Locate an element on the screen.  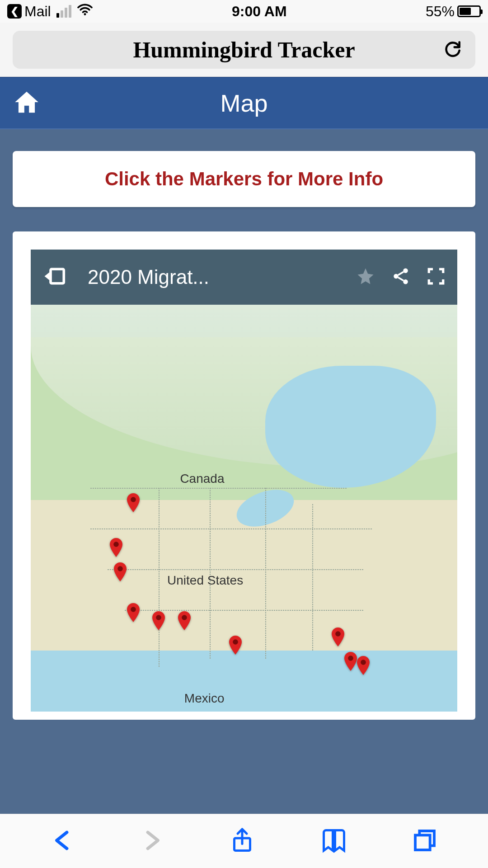
star-icon is located at coordinates (366, 277).